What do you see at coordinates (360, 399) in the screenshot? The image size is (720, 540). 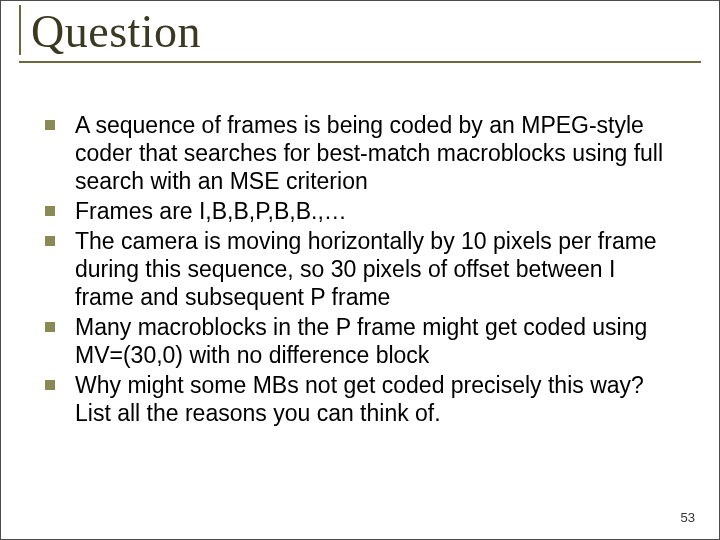 I see `list-item: Why might some MBs not get coded precise…` at bounding box center [360, 399].